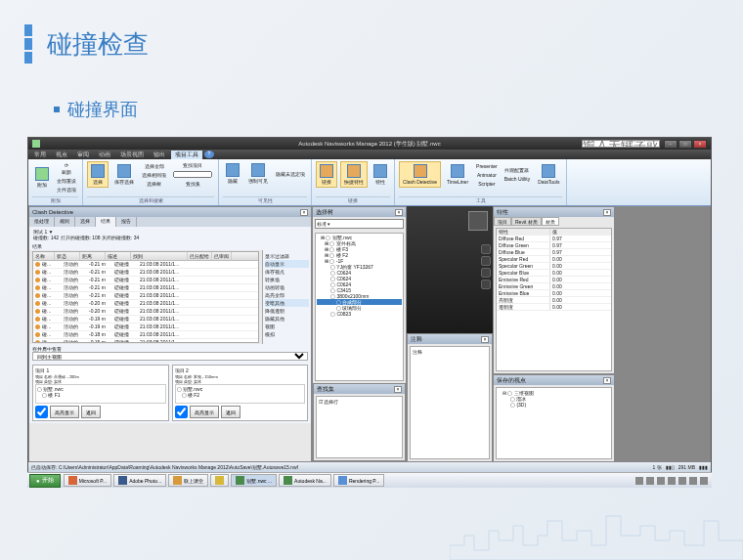  What do you see at coordinates (170, 356) in the screenshot?
I see `review-select: 回到主视图` at bounding box center [170, 356].